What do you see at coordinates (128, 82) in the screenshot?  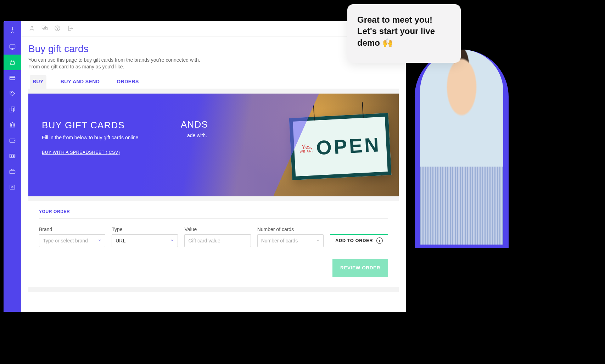 I see `tab-orders: ORDERS` at bounding box center [128, 82].